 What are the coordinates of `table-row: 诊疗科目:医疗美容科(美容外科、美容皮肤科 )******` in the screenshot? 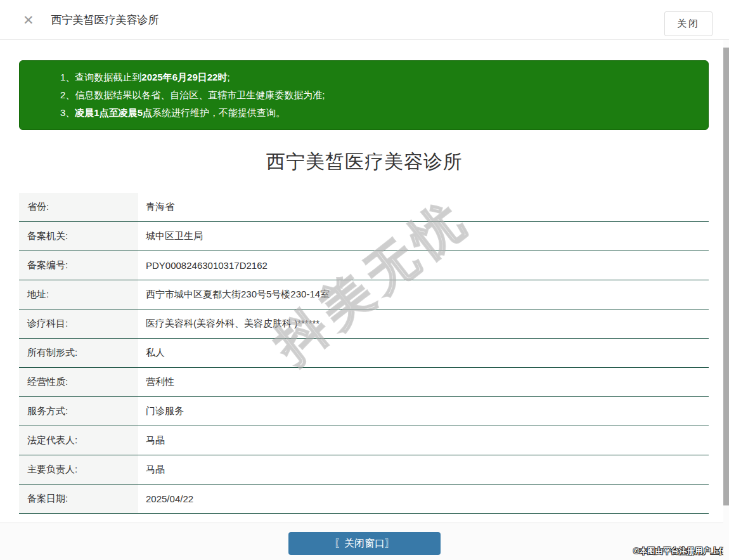 It's located at (364, 324).